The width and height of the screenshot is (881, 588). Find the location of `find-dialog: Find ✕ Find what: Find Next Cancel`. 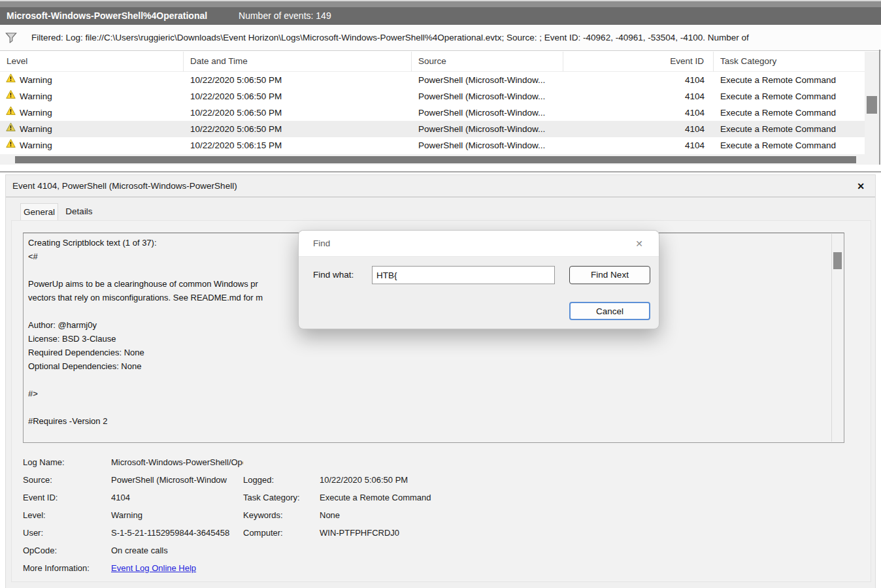

find-dialog: Find ✕ Find what: Find Next Cancel is located at coordinates (478, 280).